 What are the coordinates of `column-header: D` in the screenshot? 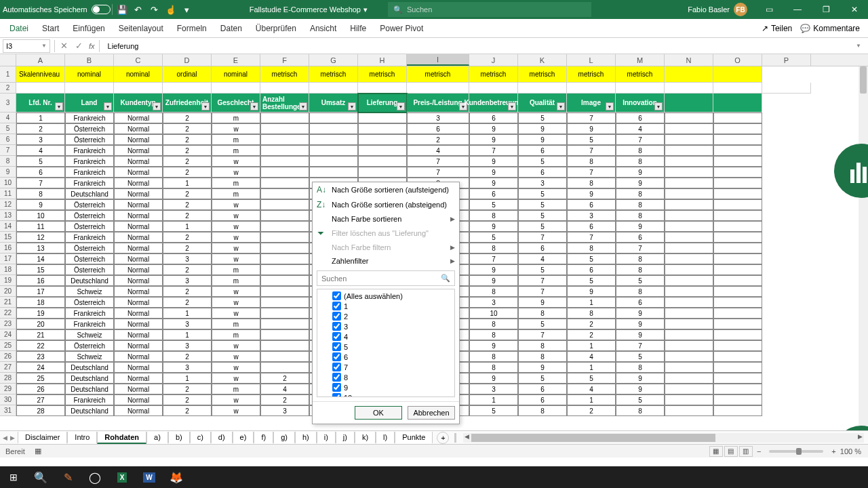 It's located at (187, 60).